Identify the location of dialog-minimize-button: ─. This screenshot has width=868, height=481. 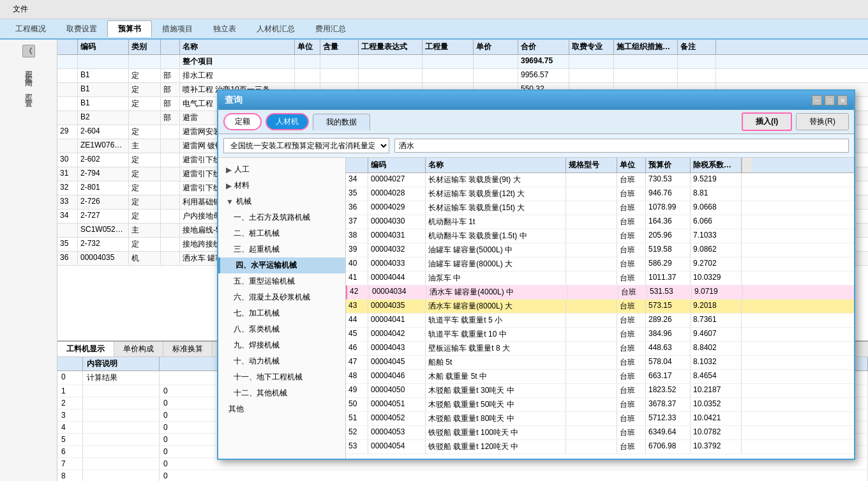
(817, 100).